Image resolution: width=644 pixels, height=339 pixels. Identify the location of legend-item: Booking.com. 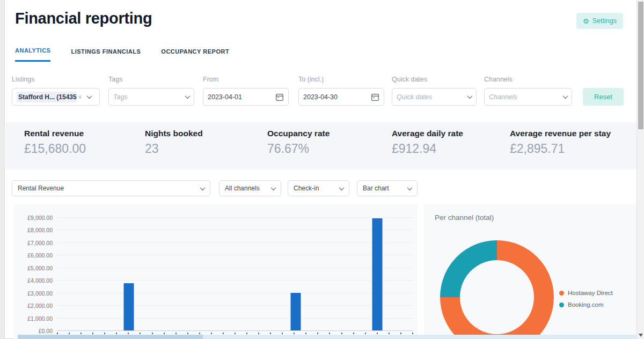
(586, 305).